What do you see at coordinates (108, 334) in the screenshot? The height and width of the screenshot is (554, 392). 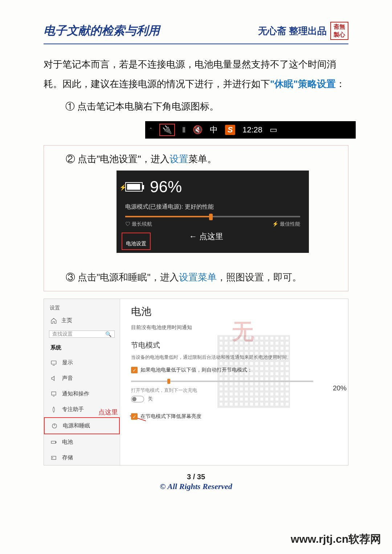 I see `search-icon: 🔍` at bounding box center [108, 334].